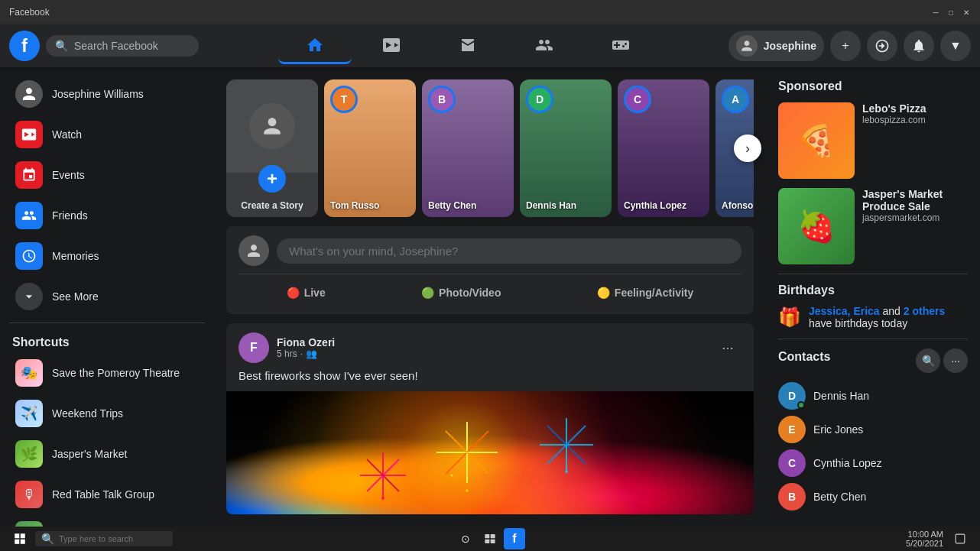 This screenshot has width=980, height=551. What do you see at coordinates (370, 148) in the screenshot?
I see `story-tom: T Tom Russo` at bounding box center [370, 148].